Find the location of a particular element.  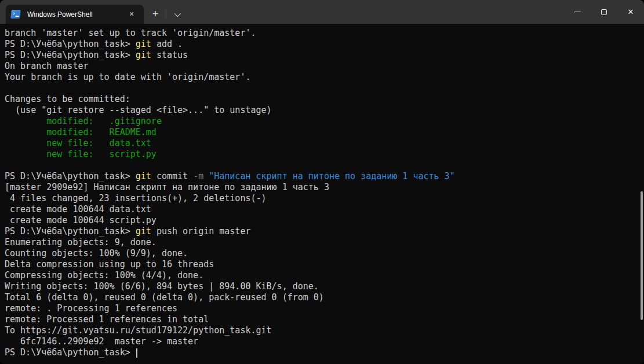

terminal-line: Your branch is up to date with 'origin/m… is located at coordinates (325, 78).